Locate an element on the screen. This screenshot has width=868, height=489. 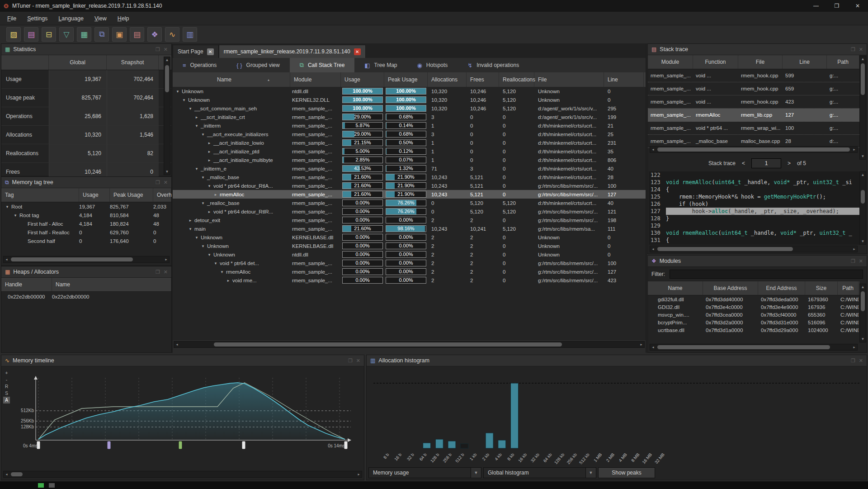
call-tree-row: ▾Unknownntdll.dll100.00%100.00%10,32010,… is located at coordinates (409, 91).